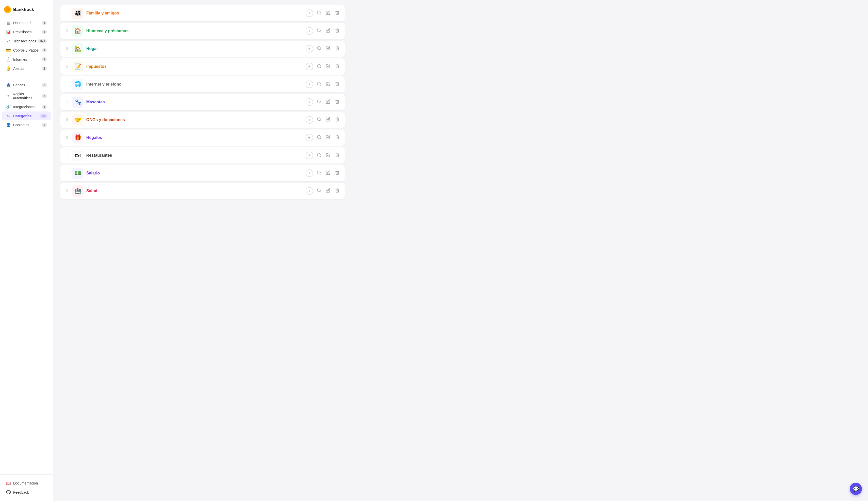 This screenshot has height=501, width=868. What do you see at coordinates (78, 173) in the screenshot?
I see `category-icon: 💵` at bounding box center [78, 173].